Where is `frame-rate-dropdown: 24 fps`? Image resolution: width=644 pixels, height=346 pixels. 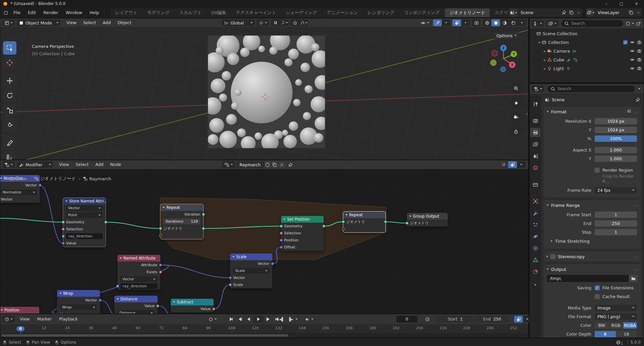 frame-rate-dropdown: 24 fps is located at coordinates (616, 190).